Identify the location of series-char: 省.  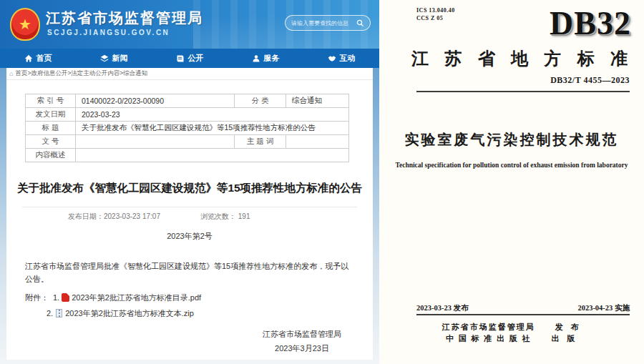
(487, 59).